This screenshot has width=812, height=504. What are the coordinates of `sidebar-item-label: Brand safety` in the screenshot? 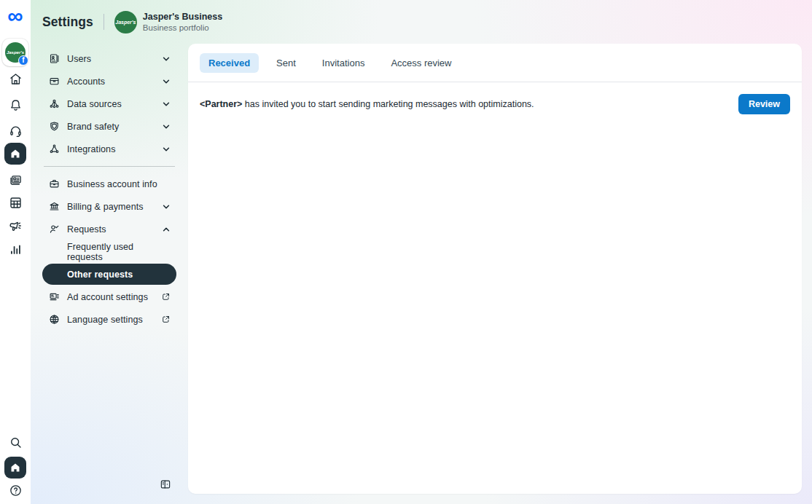 It's located at (111, 127).